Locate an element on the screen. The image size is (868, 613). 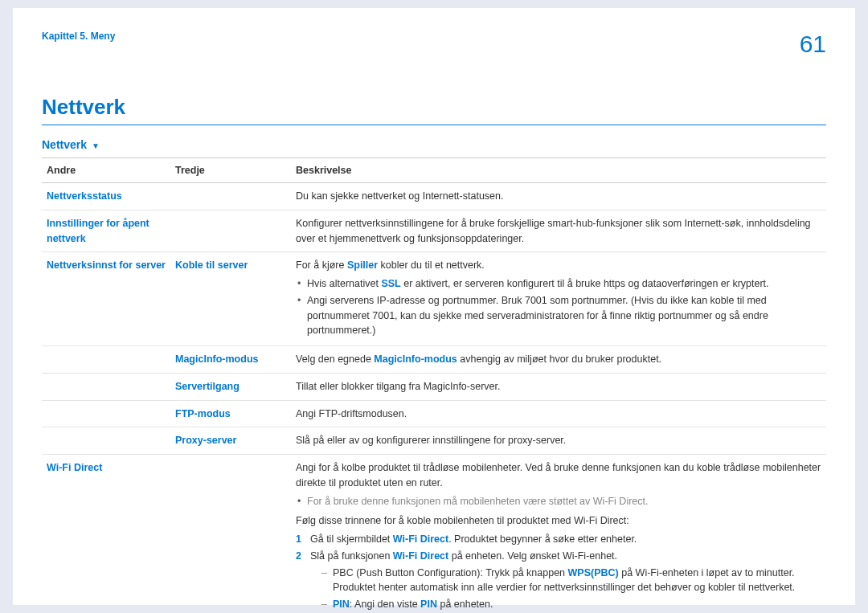
text: PBC (Push Button Configuration): Trykk p… is located at coordinates (450, 573).